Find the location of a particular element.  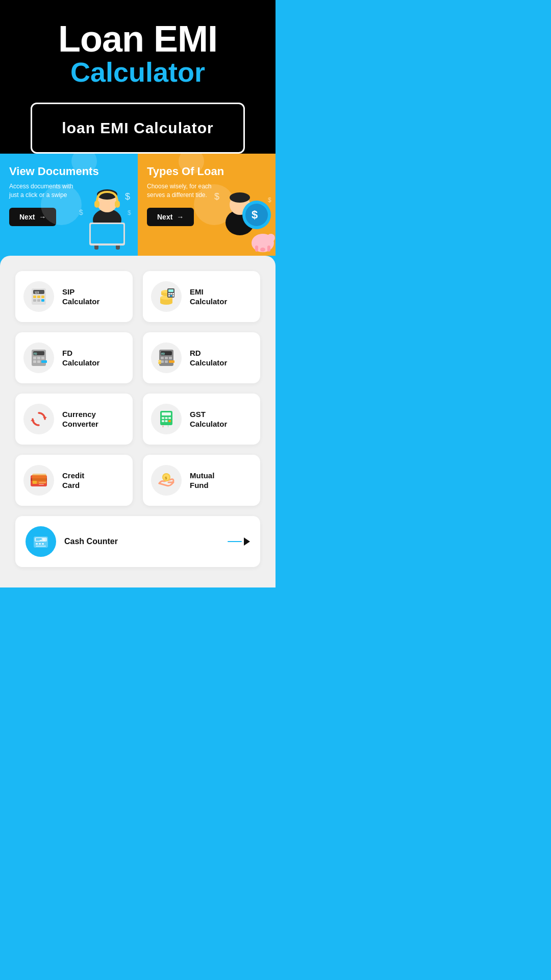

fd-calculator-item: FD FDCalculator is located at coordinates (74, 358).